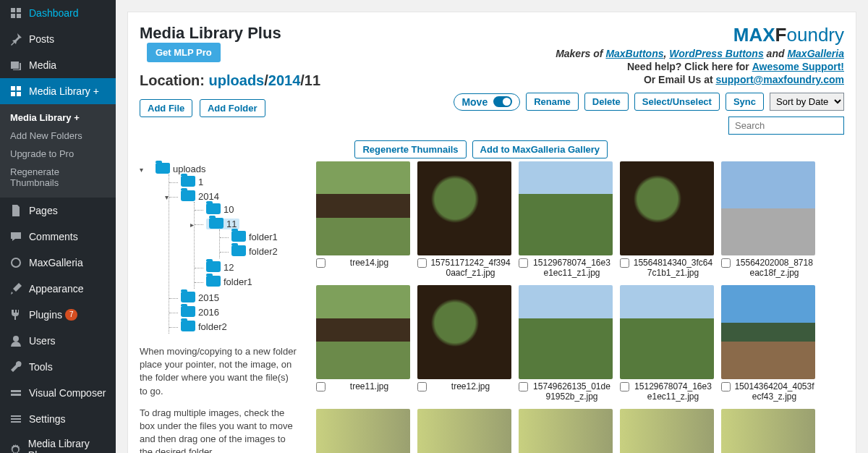  Describe the element at coordinates (634, 54) in the screenshot. I see `link-maxbuttons: MaxButtons` at that location.